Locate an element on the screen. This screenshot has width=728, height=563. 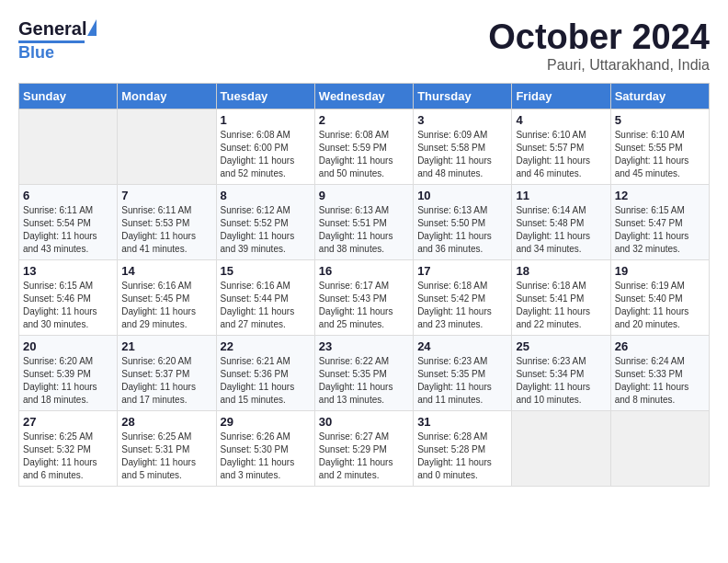
day-info: Sunrise: 6:21 AM Sunset: 5:36 PM Dayligh… is located at coordinates (266, 381).